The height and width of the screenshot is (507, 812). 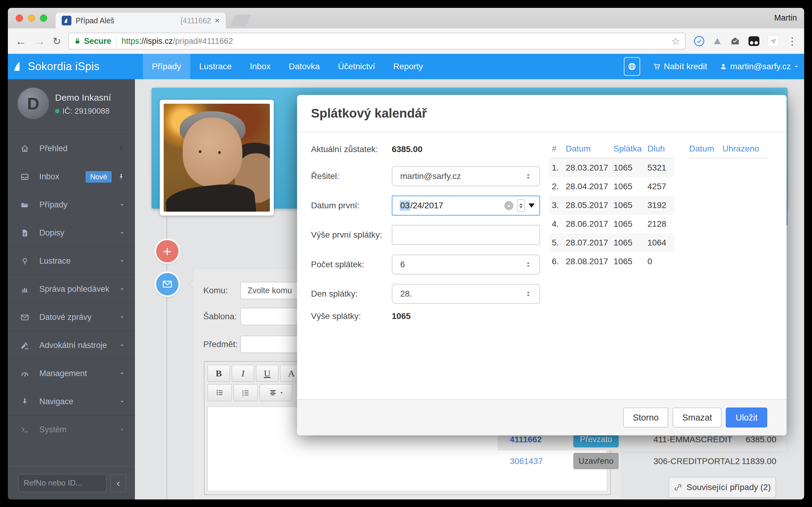 I want to click on navbar-menu-item: Reporty, so click(x=408, y=66).